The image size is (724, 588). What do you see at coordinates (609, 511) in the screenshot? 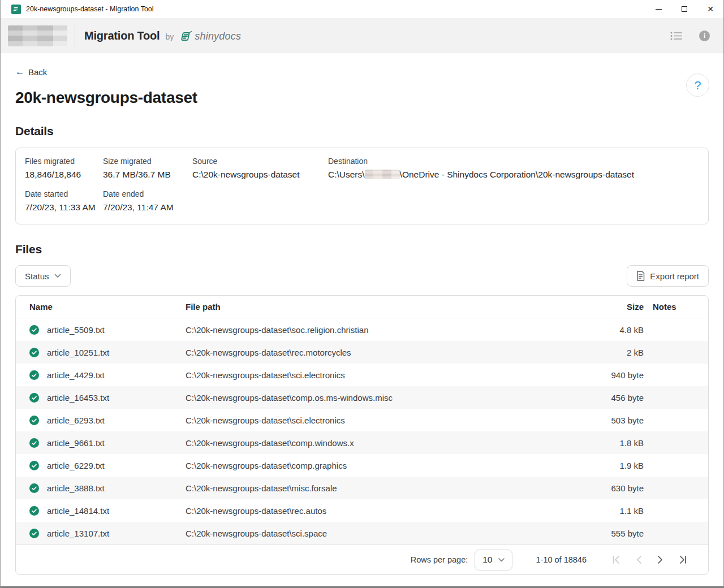
I see `file-size: 1.1 kB` at bounding box center [609, 511].